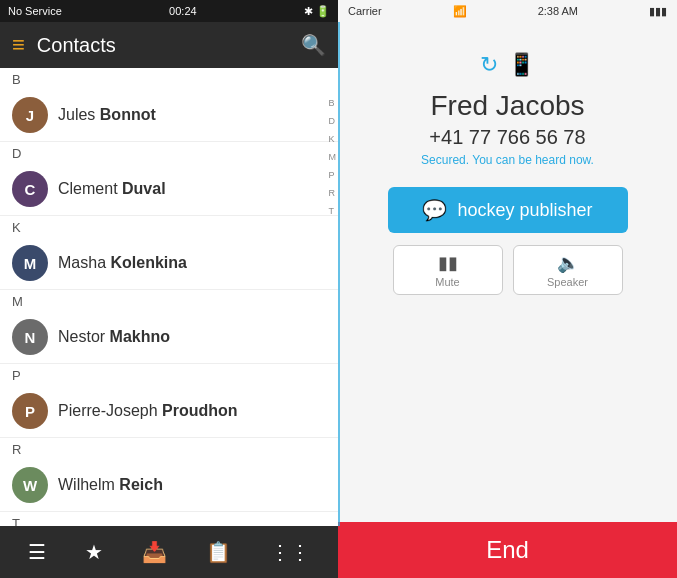 Image resolution: width=677 pixels, height=578 pixels. What do you see at coordinates (169, 46) in the screenshot?
I see `header-title: Contacts` at bounding box center [169, 46].